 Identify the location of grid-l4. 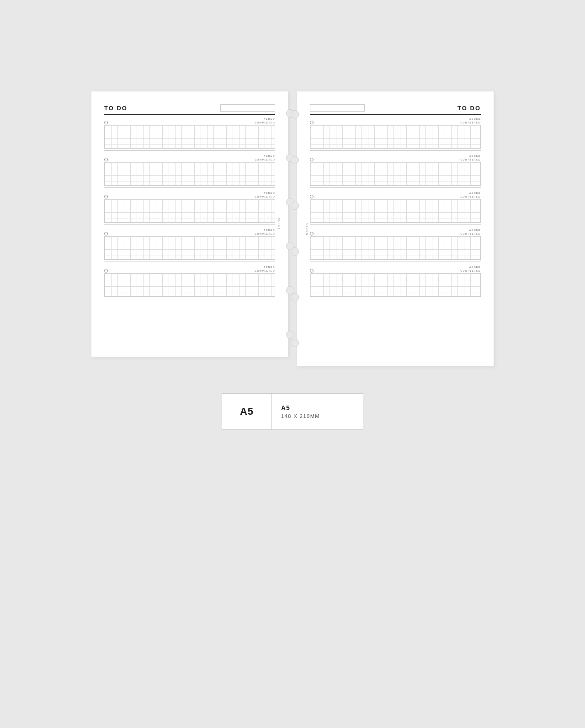
(190, 248).